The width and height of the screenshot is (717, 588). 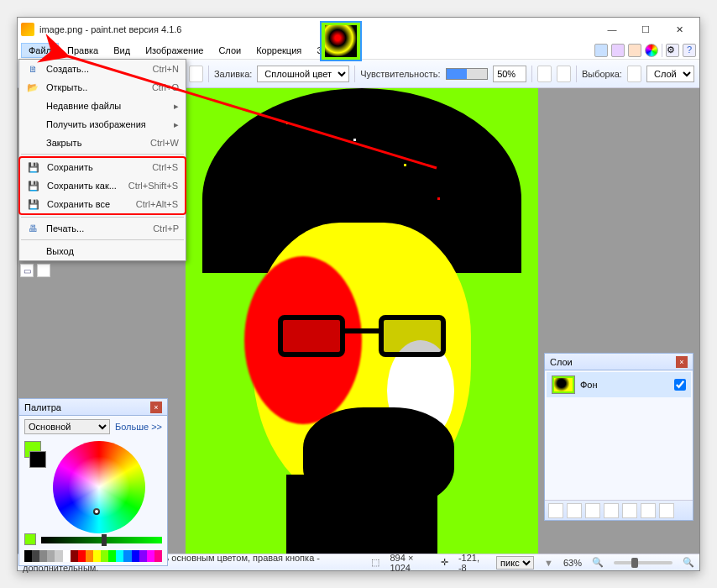 I want to click on menu-item-saveas: 💾 Сохранить как... Ctrl+Shift+S, so click(x=102, y=186).